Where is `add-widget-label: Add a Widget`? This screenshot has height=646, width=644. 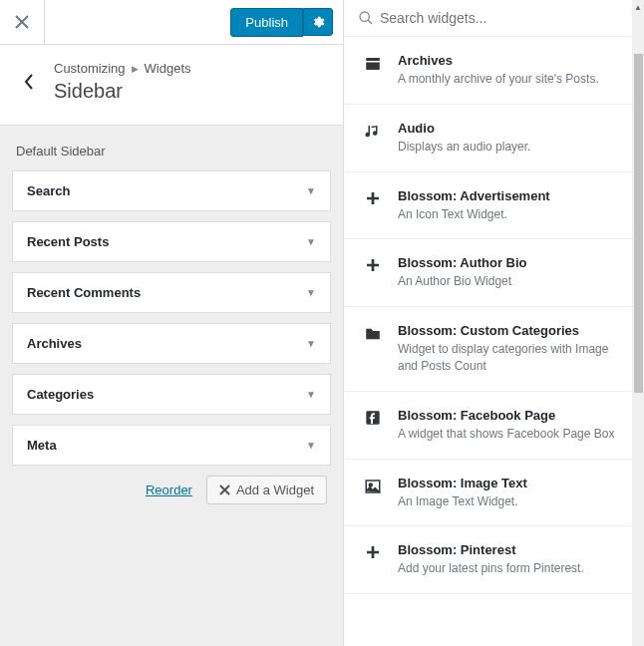
add-widget-label: Add a Widget is located at coordinates (275, 490).